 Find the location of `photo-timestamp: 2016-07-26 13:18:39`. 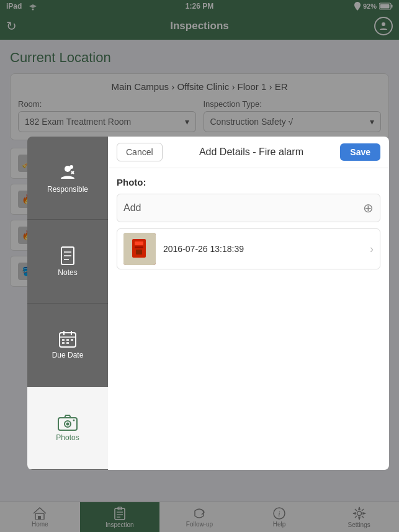

photo-timestamp: 2016-07-26 13:18:39 is located at coordinates (263, 249).